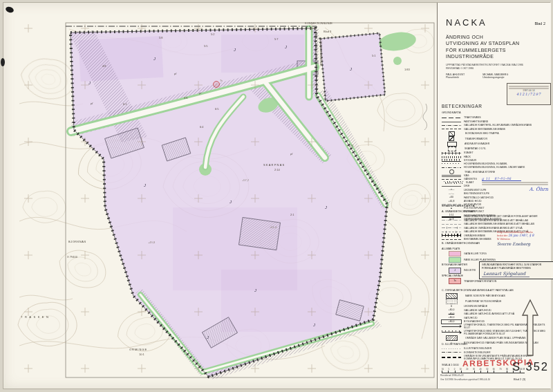 This screenshot has height=392, width=553. Describe the element at coordinates (520, 380) in the screenshot. I see `footer-sheet: Blad 2 (3)` at that location.